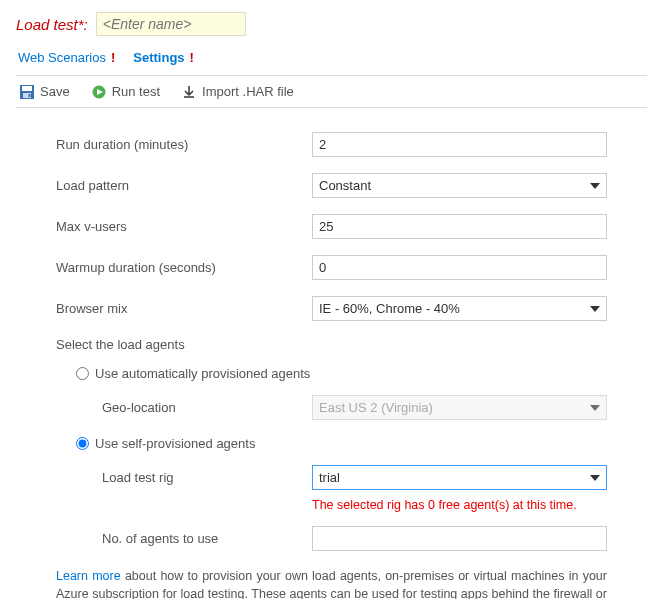  I want to click on radio-auto-agents-label: Use automatically provisioned agents, so click(202, 374).